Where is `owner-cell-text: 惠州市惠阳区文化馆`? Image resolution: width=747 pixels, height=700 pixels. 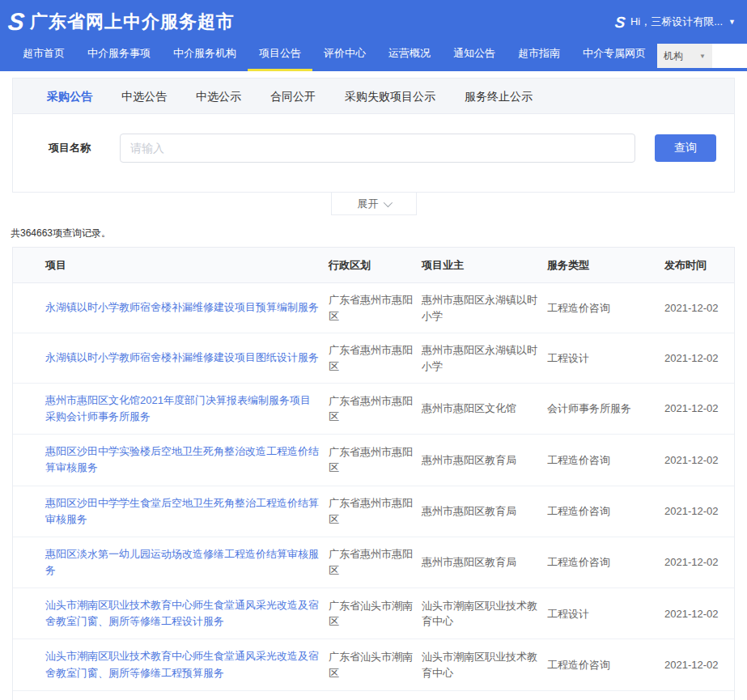 owner-cell-text: 惠州市惠阳区文化馆 is located at coordinates (469, 408).